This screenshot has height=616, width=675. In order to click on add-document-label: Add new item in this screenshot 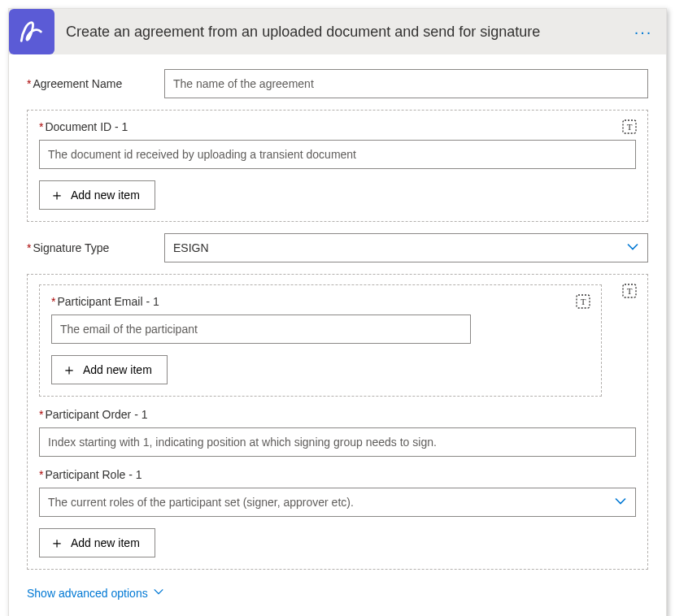, I will do `click(106, 195)`.